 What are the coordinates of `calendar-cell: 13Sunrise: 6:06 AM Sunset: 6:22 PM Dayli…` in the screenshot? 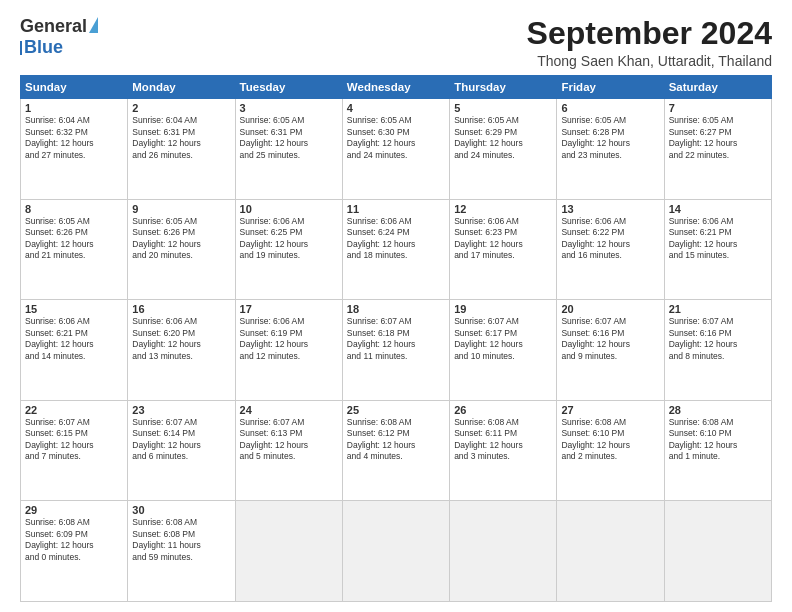 It's located at (610, 250).